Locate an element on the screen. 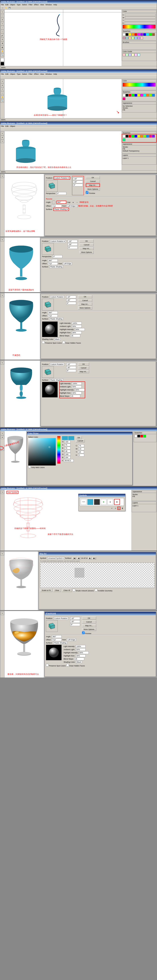 This screenshot has height=980, width=157. menu-window: Window is located at coordinates (49, 74).